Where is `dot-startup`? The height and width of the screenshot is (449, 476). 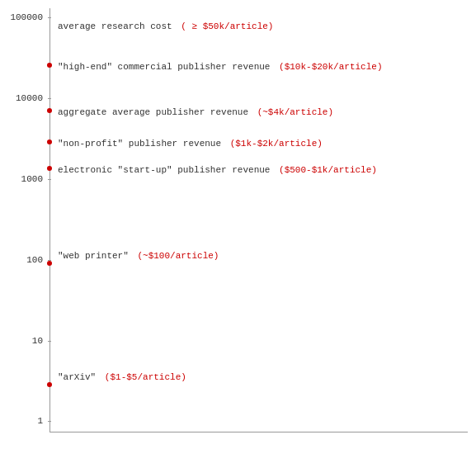 dot-startup is located at coordinates (49, 168).